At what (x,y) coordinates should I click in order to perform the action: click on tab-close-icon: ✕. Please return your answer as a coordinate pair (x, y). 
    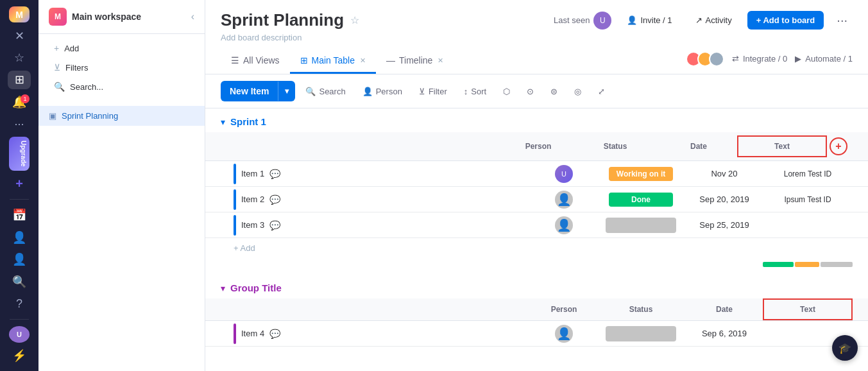
    Looking at the image, I should click on (363, 60).